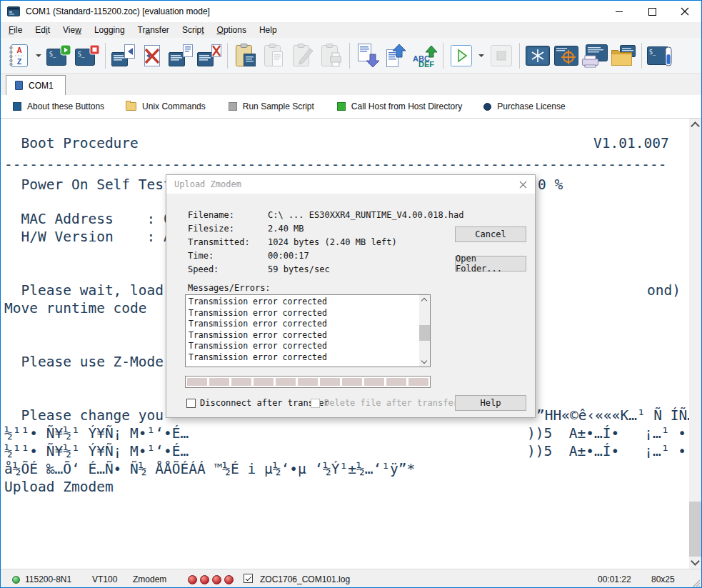 The width and height of the screenshot is (702, 588). Describe the element at coordinates (124, 56) in the screenshot. I see `connect-session-button` at that location.